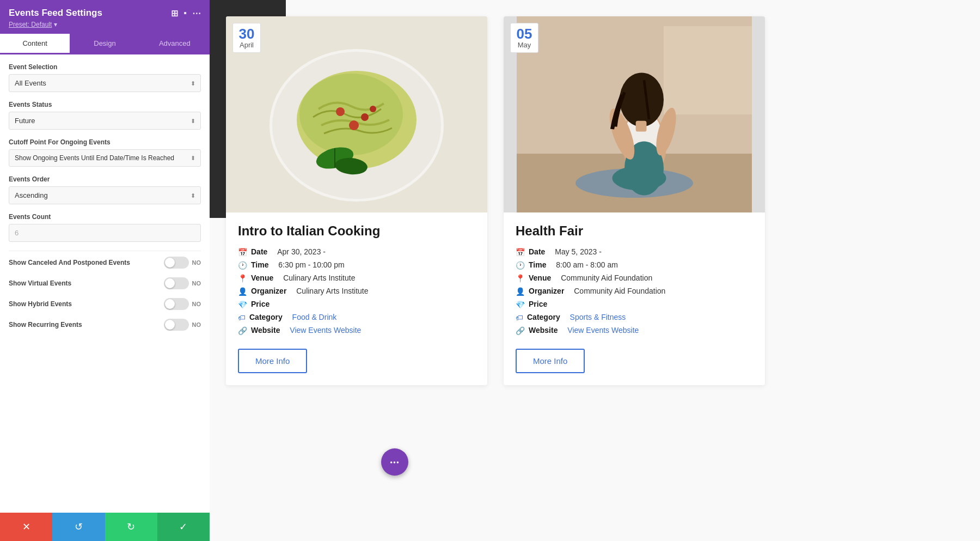 This screenshot has height=541, width=980. I want to click on organizer-value-2: Community Aid Foundation, so click(620, 291).